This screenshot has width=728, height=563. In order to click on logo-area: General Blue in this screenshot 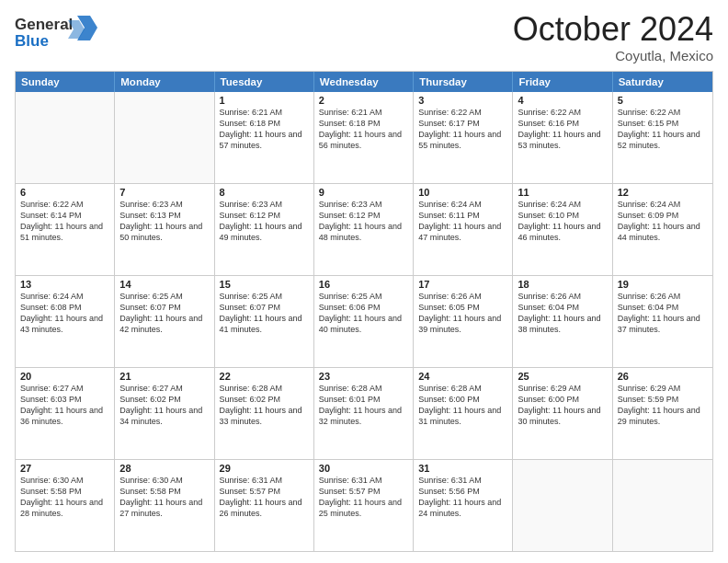, I will do `click(56, 32)`.